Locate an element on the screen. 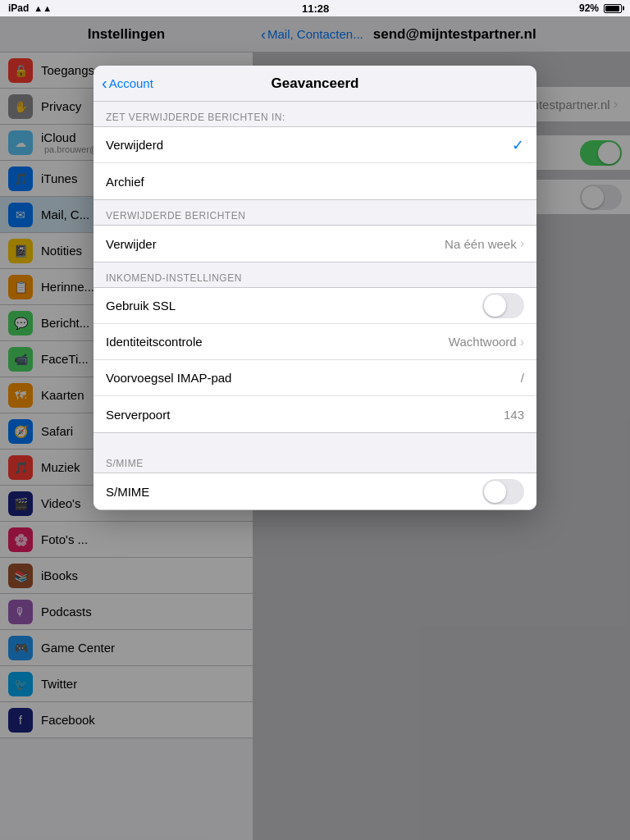  section-verwijderde-berichten: VERWIJDERDE BERICHTEN Verwijder Na één w… is located at coordinates (315, 231).